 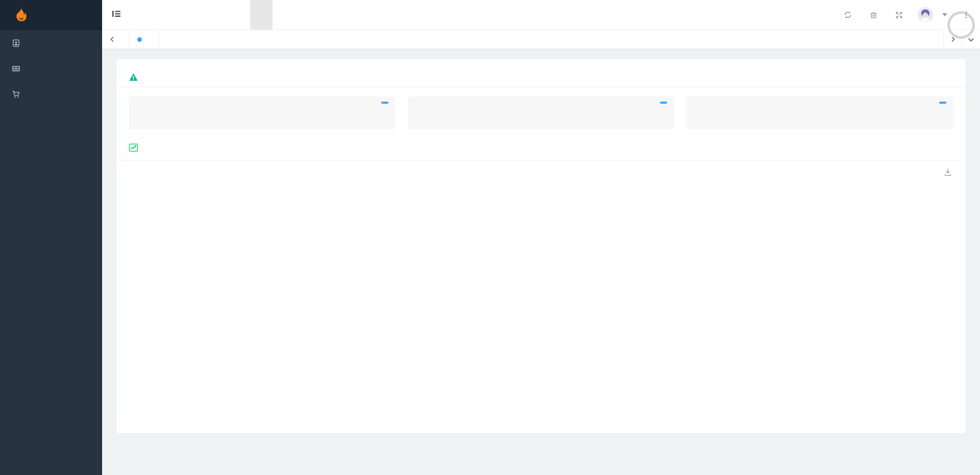 I want to click on id-card-icon, so click(x=16, y=44).